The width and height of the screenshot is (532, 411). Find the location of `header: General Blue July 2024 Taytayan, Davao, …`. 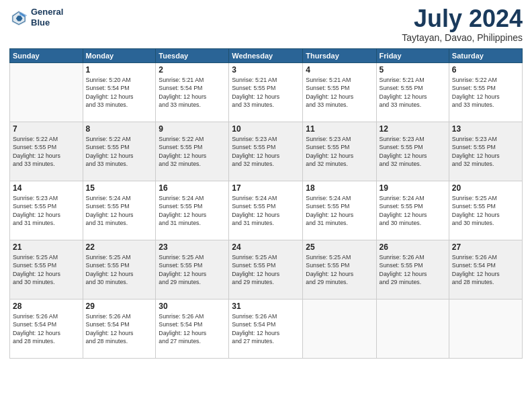

header: General Blue July 2024 Taytayan, Davao, … is located at coordinates (266, 25).